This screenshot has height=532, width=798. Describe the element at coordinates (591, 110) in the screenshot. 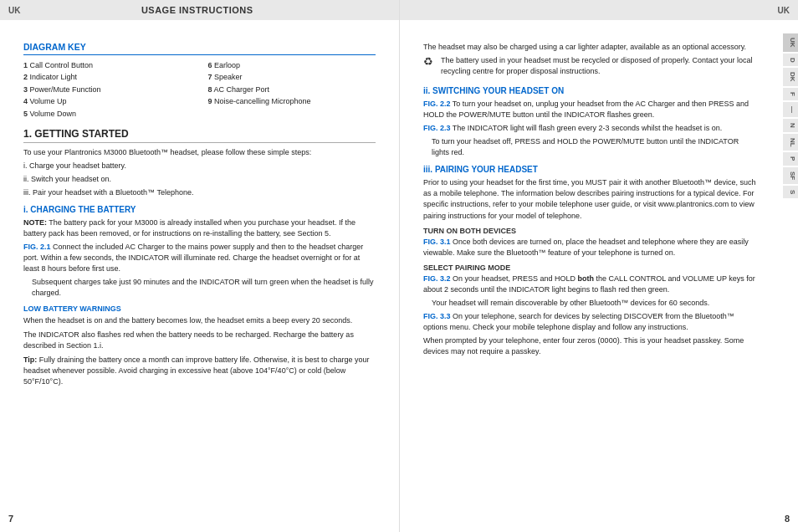

I see `fig-2-2-line: FIG. 2.2 To turn your headset on, unplug…` at that location.